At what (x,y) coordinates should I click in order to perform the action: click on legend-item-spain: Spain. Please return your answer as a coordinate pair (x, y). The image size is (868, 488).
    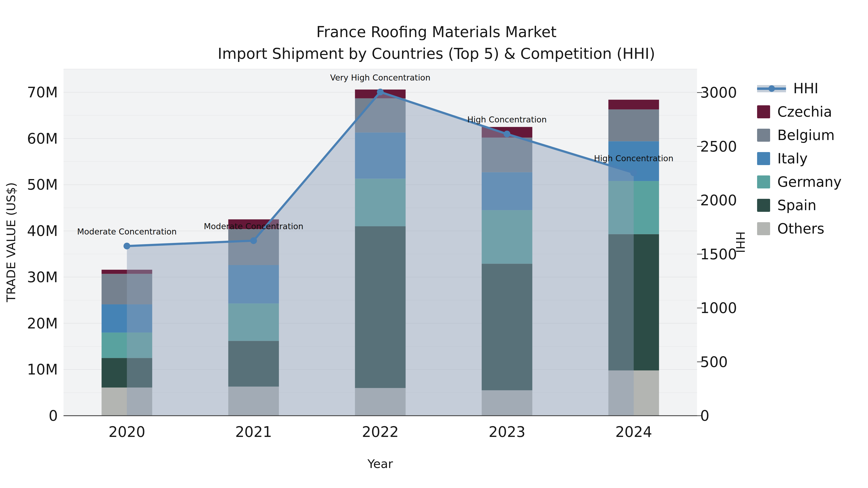
    Looking at the image, I should click on (799, 205).